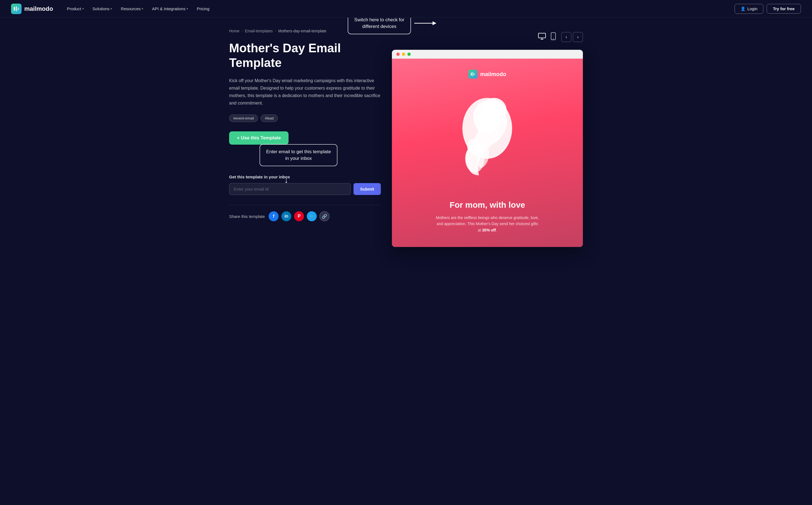 The image size is (812, 505). Describe the element at coordinates (305, 177) in the screenshot. I see `email-section-label: Get this template in your inbox` at that location.